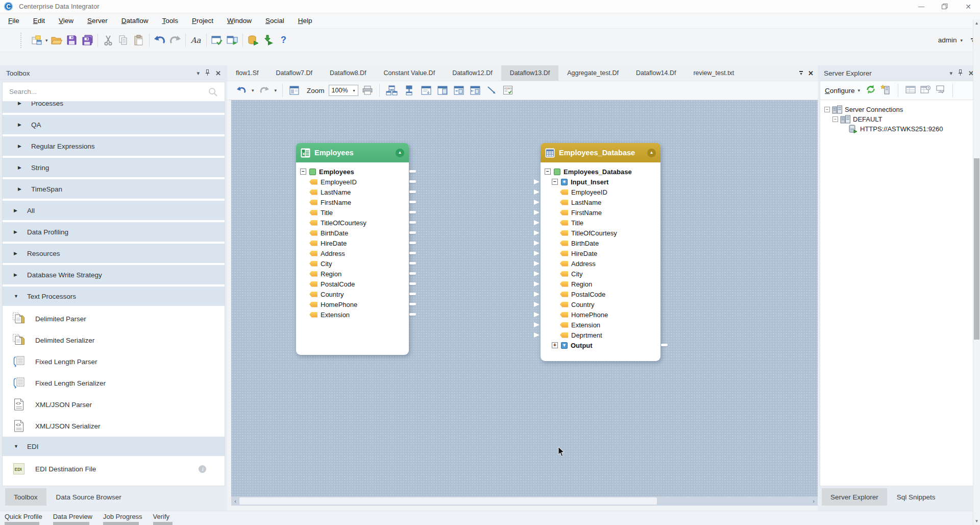 This screenshot has width=980, height=525. What do you see at coordinates (163, 518) in the screenshot?
I see `status-tab-verify: Verify` at bounding box center [163, 518].